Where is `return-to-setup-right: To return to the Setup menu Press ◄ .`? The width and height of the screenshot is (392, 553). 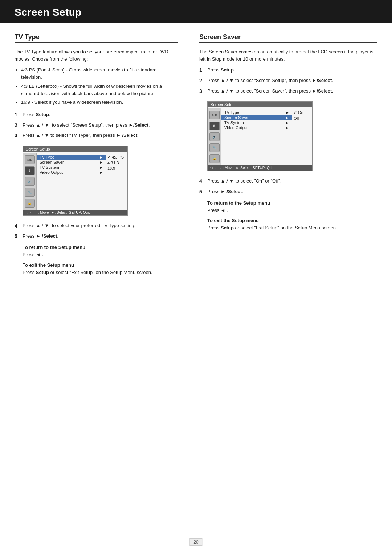 return-to-setup-right: To return to the Setup menu Press ◄ . is located at coordinates (293, 207).